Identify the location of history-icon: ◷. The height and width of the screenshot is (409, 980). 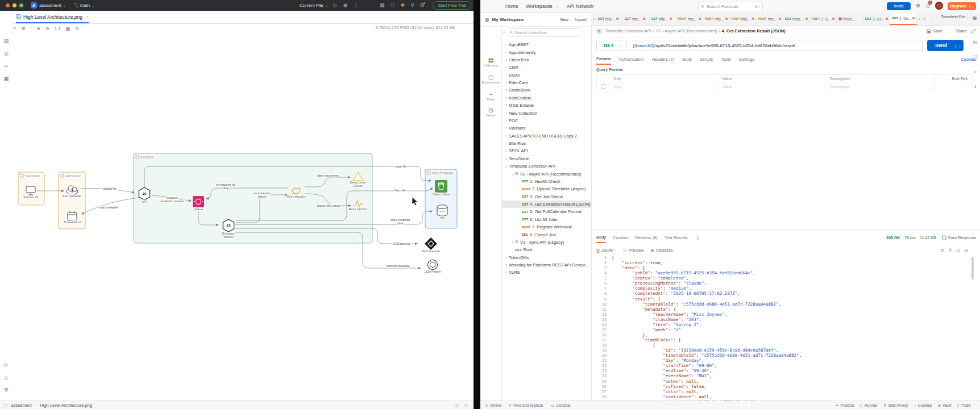
(698, 237).